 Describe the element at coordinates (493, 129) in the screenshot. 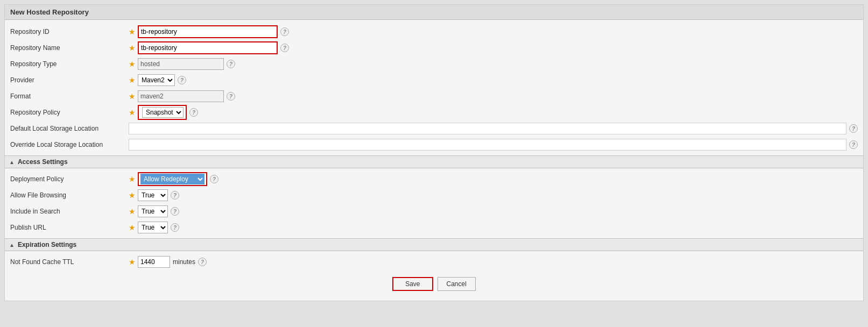

I see `default-local-storage-field: ?` at that location.